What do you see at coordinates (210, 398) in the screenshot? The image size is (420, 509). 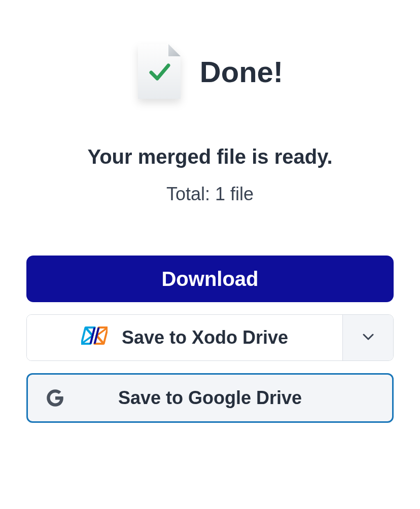 I see `save-google-drive-label: Save to Google Drive` at bounding box center [210, 398].